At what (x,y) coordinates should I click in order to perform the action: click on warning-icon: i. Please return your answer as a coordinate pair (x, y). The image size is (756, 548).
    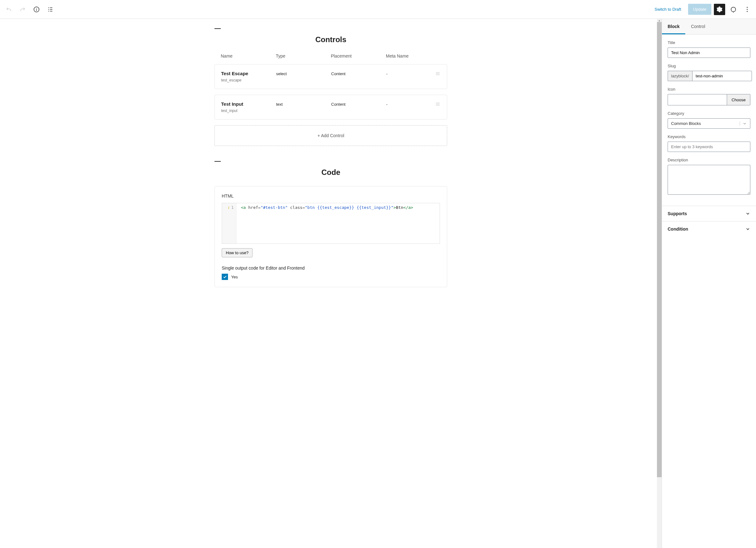
    Looking at the image, I should click on (229, 207).